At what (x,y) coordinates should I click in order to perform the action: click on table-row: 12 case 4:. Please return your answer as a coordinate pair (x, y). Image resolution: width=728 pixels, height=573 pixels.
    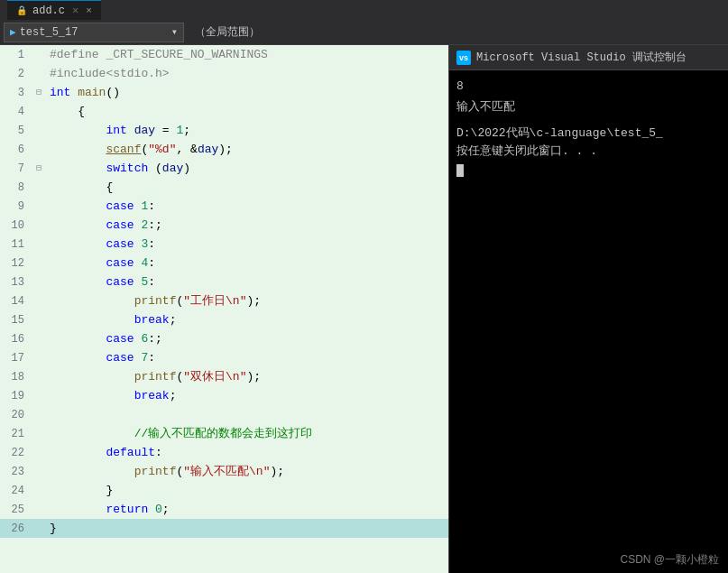
    Looking at the image, I should click on (224, 263).